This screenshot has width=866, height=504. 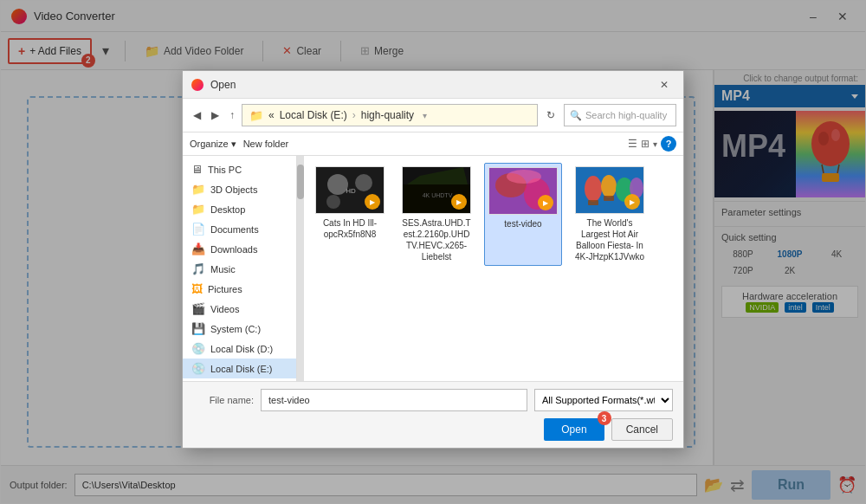 What do you see at coordinates (350, 191) in the screenshot?
I see `cats-thumbnail: HD ▶` at bounding box center [350, 191].